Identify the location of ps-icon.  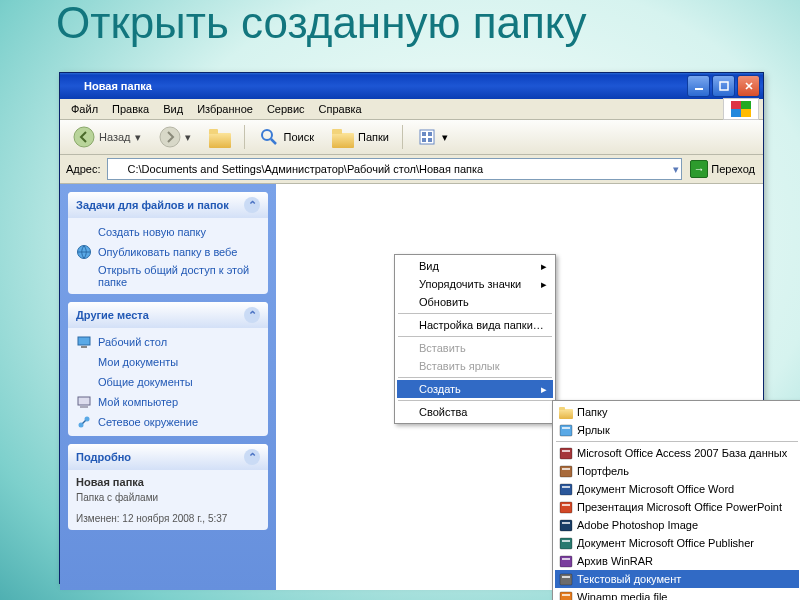
(566, 525).